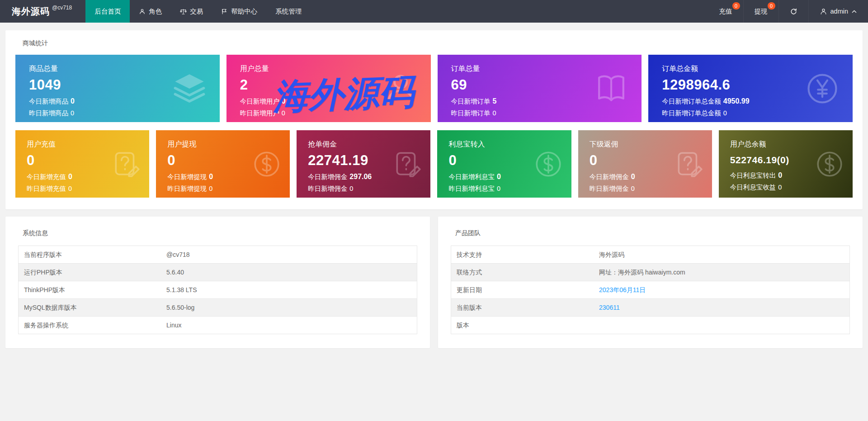  What do you see at coordinates (786, 164) in the screenshot?
I see `stat-card: 用户总余额522746.19(0)今日利息宝转出0今日利息宝收益0` at bounding box center [786, 164].